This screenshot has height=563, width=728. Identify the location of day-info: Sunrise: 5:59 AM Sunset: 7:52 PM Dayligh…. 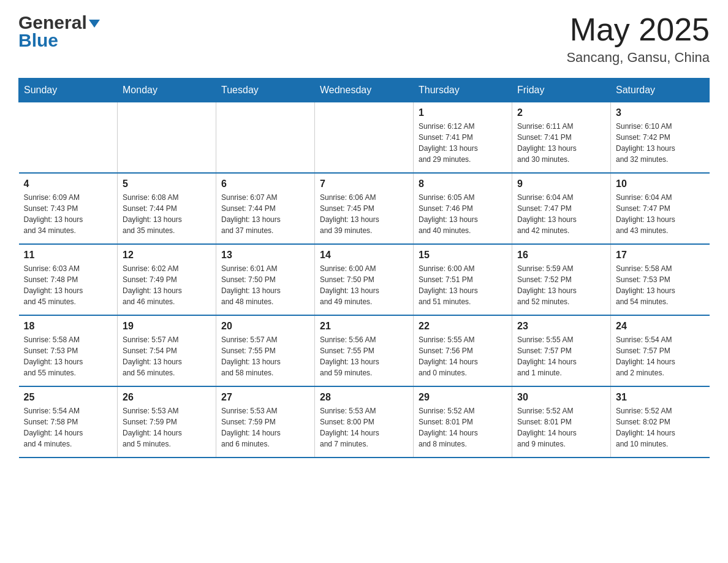
(561, 285).